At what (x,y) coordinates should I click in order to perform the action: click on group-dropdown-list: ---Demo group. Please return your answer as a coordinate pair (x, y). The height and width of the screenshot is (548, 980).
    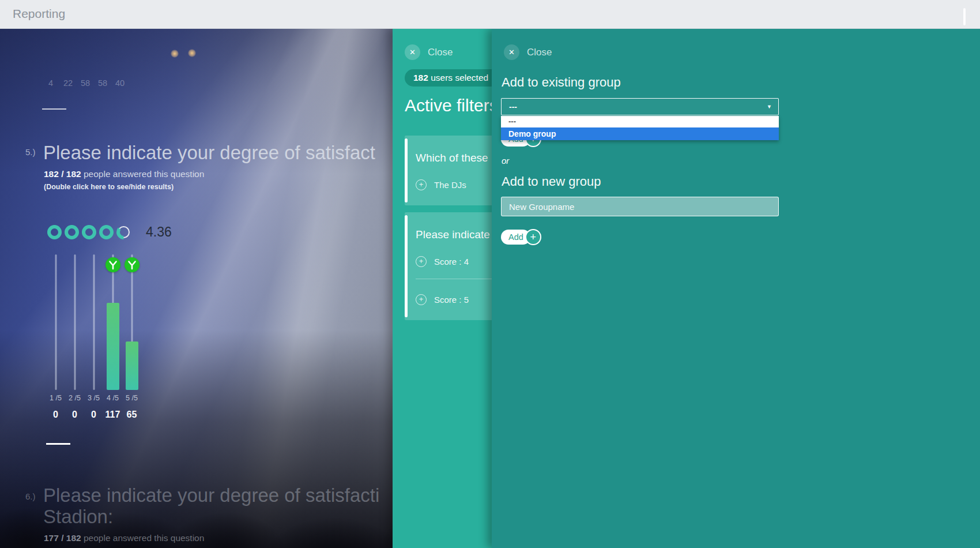
    Looking at the image, I should click on (640, 128).